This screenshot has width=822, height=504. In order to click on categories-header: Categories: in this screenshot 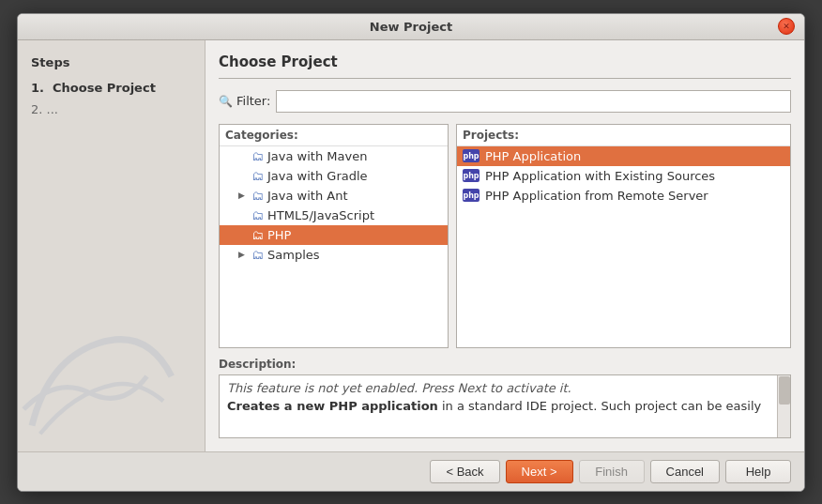, I will do `click(334, 135)`.